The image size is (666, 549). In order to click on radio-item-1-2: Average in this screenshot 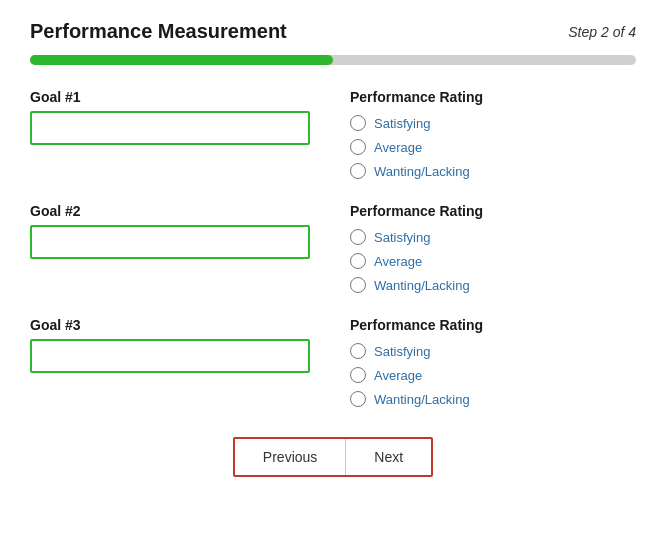, I will do `click(493, 147)`.